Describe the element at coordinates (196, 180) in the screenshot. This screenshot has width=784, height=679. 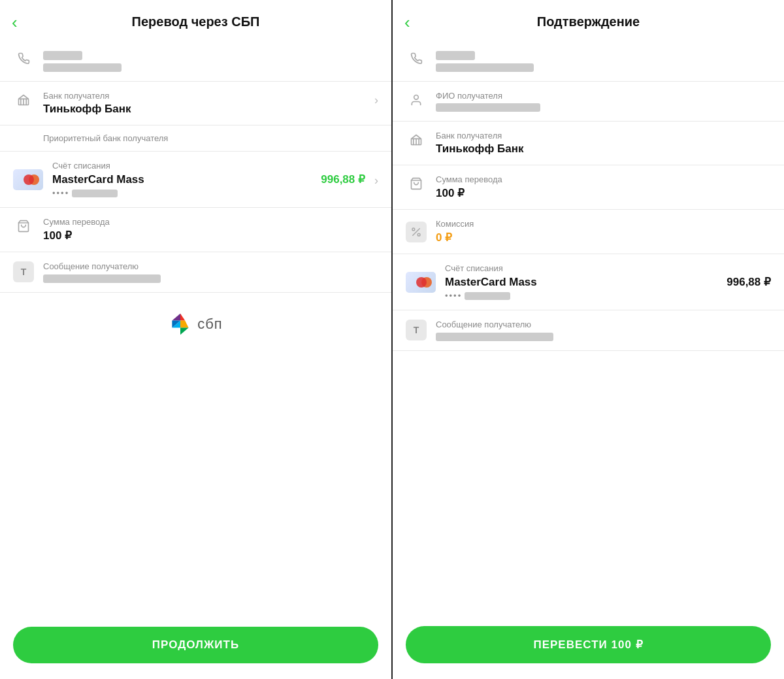
I see `left-account-row: Счёт списания MasterCard Mass 996,88 ₽ •…` at that location.